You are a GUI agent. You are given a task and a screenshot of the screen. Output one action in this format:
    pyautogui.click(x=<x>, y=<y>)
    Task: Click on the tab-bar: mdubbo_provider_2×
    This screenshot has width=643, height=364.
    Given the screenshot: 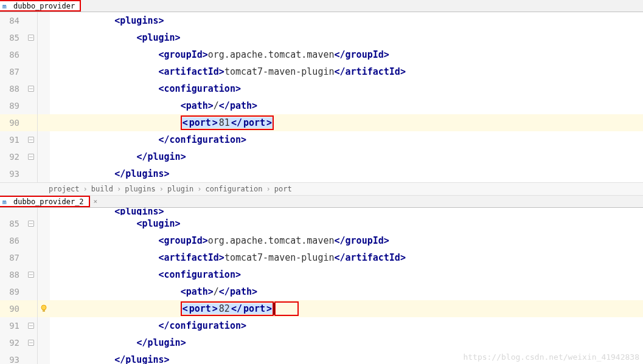 What is the action you would take?
    pyautogui.click(x=321, y=202)
    